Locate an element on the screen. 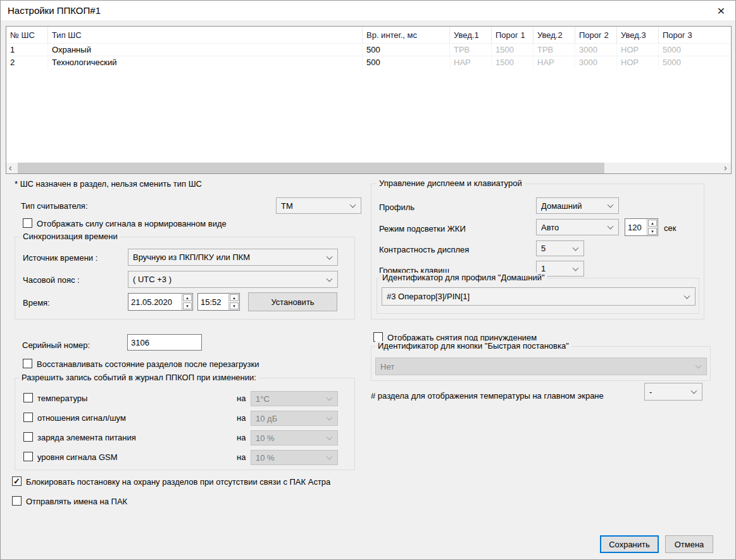 The width and height of the screenshot is (736, 560). column-header-num: № ШС is located at coordinates (27, 35).